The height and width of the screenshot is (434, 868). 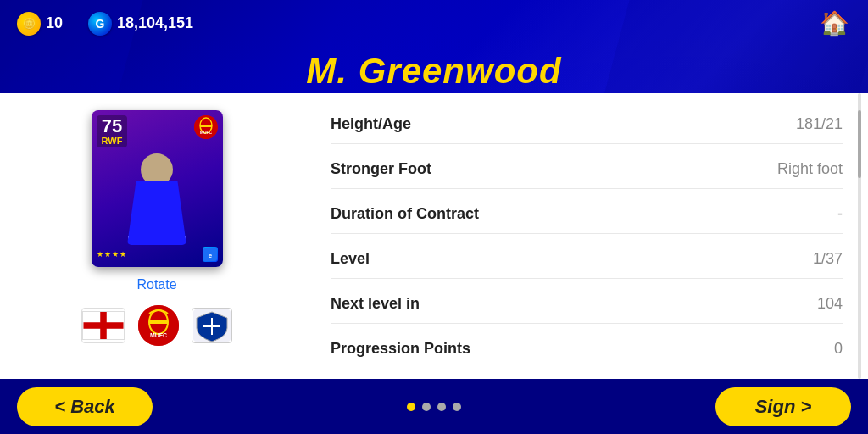 What do you see at coordinates (840, 214) in the screenshot?
I see `stat-value-contract: -` at bounding box center [840, 214].